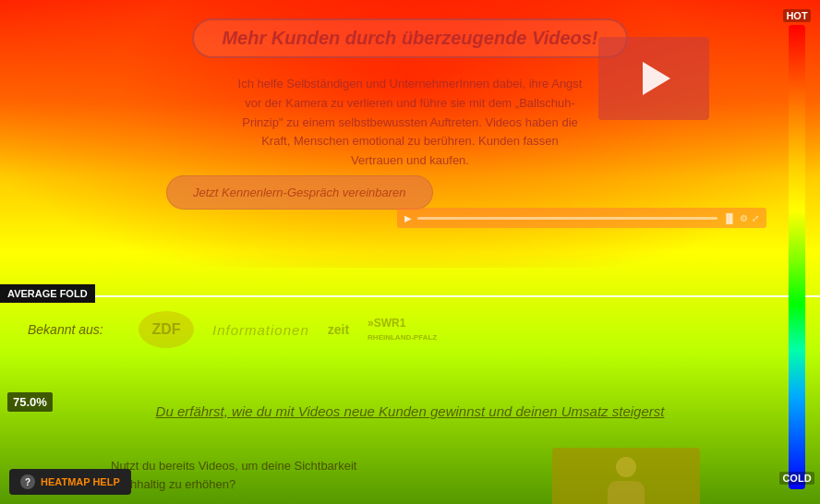  I want to click on video-thumbnail-bottom, so click(626, 476).